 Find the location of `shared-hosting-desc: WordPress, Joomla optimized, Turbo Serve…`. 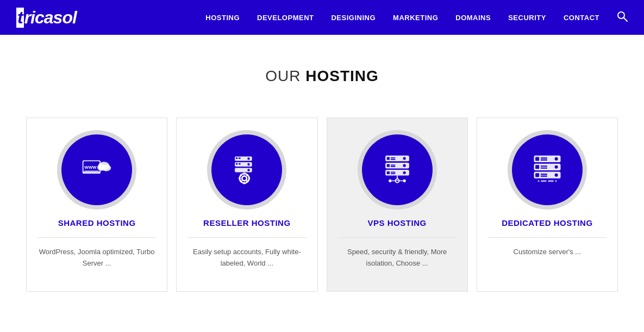

shared-hosting-desc: WordPress, Joomla optimized, Turbo Serve… is located at coordinates (97, 258).